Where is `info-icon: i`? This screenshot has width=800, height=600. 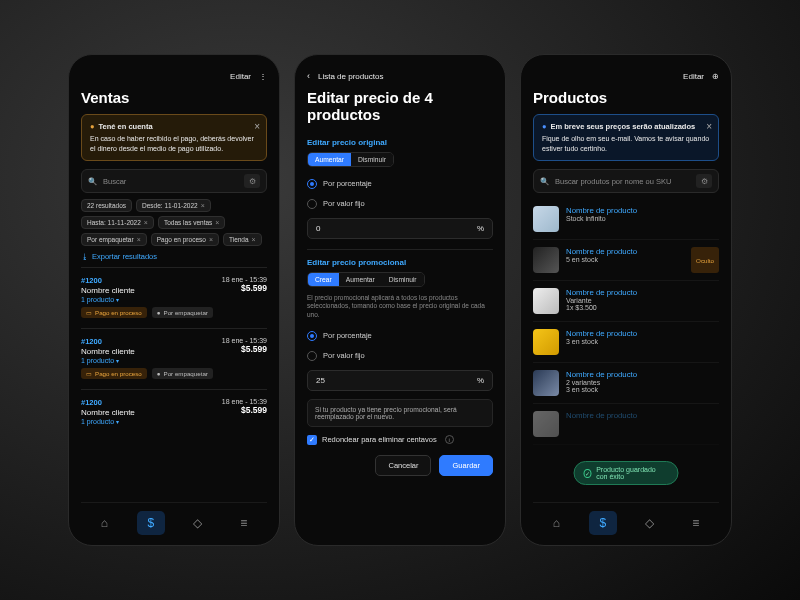
info-icon: i is located at coordinates (450, 440).